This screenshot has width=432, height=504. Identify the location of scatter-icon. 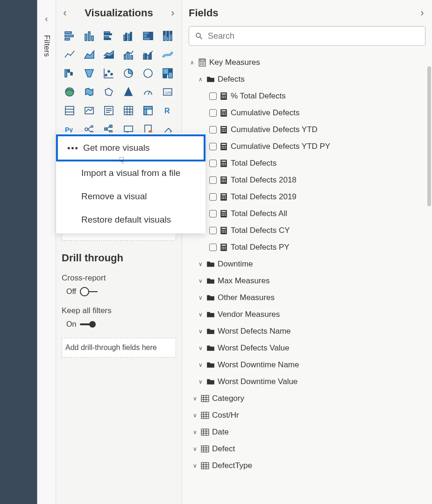
(109, 73).